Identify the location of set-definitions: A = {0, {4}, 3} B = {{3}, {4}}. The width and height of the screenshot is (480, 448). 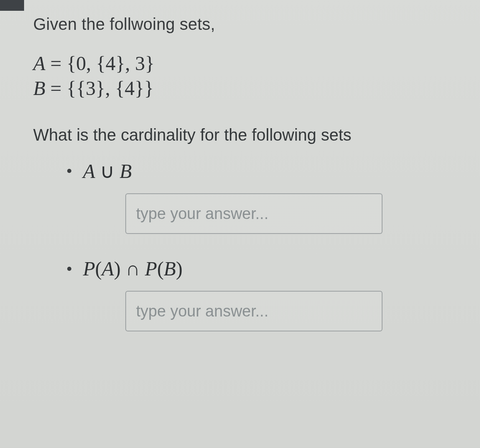
(244, 76).